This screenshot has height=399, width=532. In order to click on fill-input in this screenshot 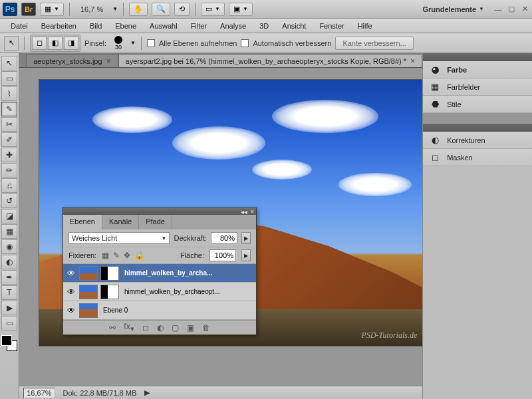, I will do `click(223, 255)`.